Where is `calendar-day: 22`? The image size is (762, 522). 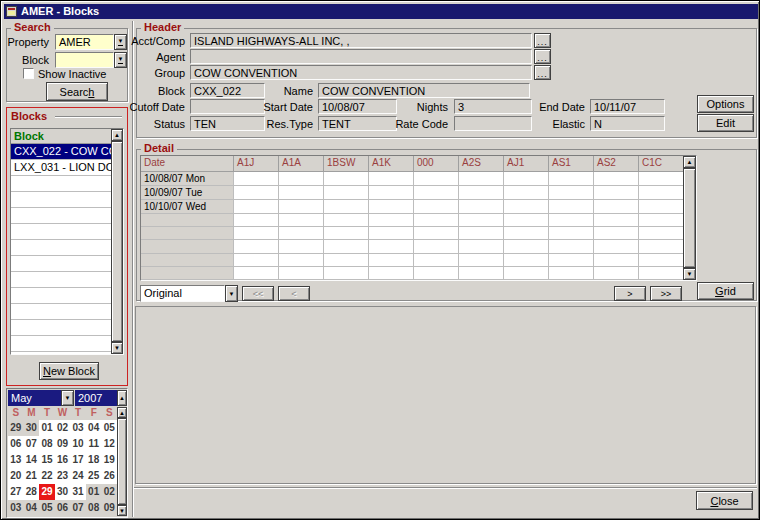
calendar-day: 22 is located at coordinates (47, 476).